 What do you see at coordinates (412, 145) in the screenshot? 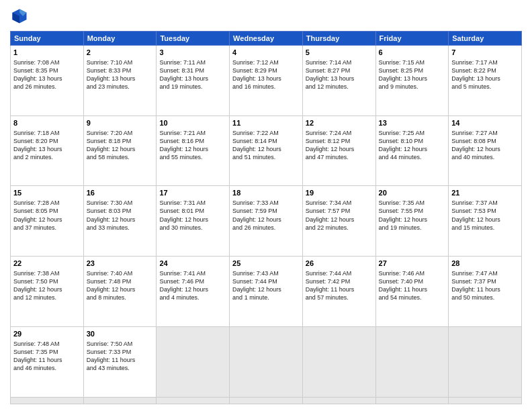
I see `day-info: Sunrise: 7:25 AMSunset: 8:10 PMDaylight:…` at bounding box center [412, 145].